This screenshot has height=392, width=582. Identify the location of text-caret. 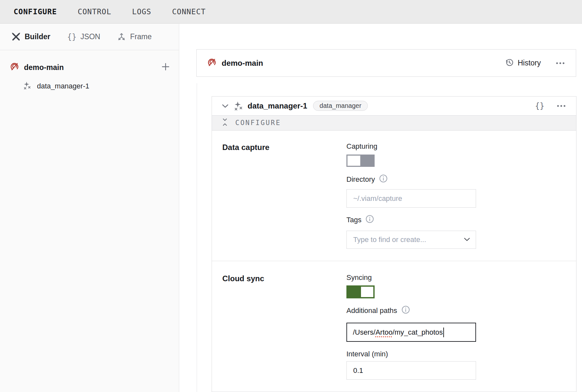
(444, 332).